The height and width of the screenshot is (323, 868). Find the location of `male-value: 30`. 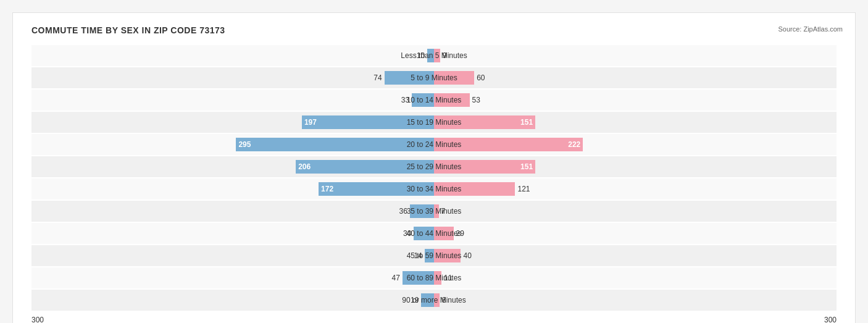

male-value: 30 is located at coordinates (407, 233).